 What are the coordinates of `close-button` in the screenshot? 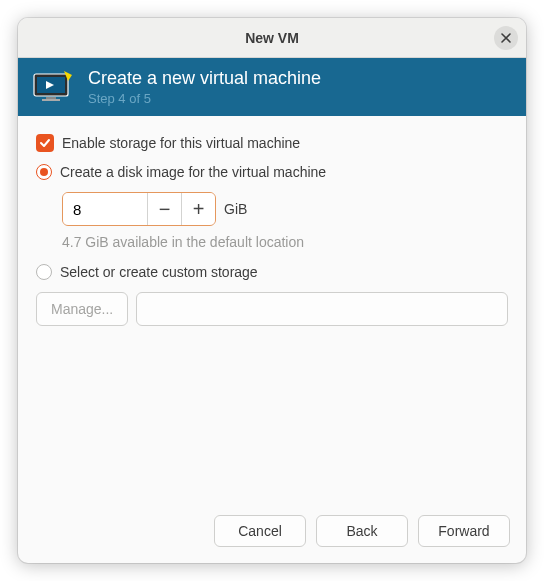 It's located at (506, 38).